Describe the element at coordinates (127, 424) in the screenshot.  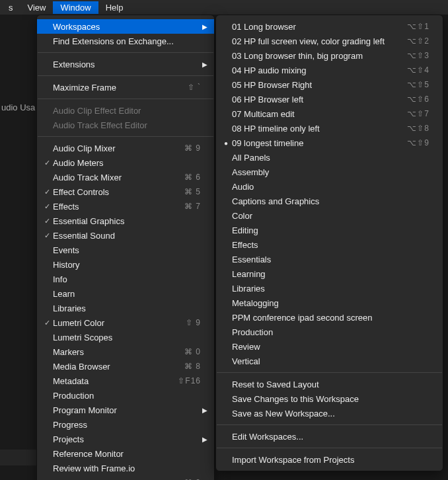
I see `menu-label: Progress` at that location.